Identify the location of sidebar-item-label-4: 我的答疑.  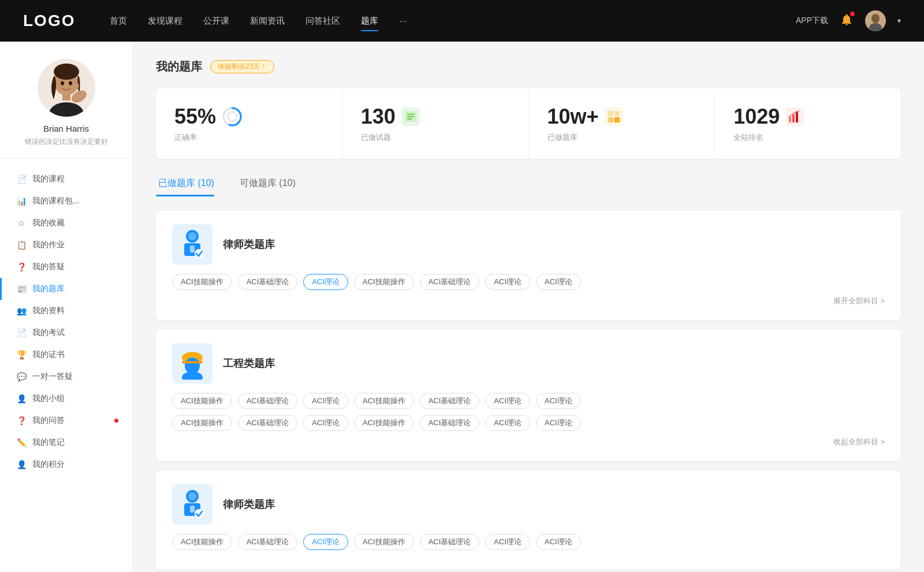
(49, 267).